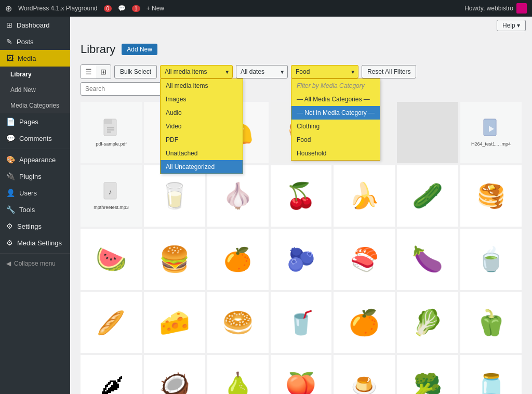 This screenshot has height=394, width=532. Describe the element at coordinates (175, 323) in the screenshot. I see `media-item-cheese: 🧀` at that location.